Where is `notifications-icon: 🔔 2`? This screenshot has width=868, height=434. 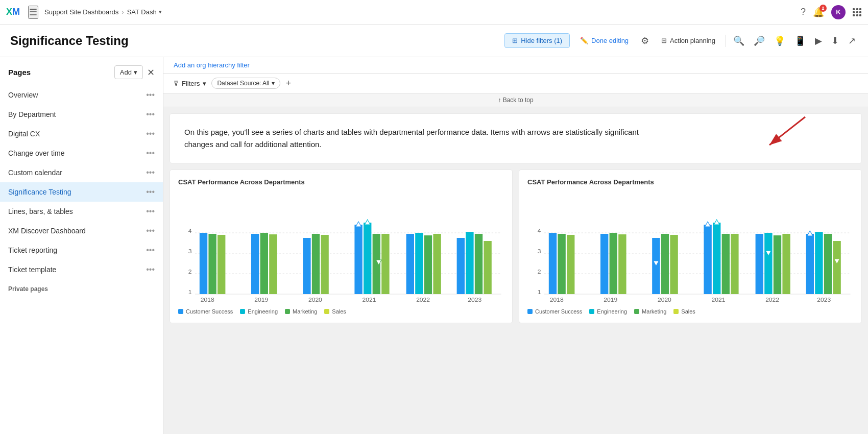 notifications-icon: 🔔 2 is located at coordinates (818, 12).